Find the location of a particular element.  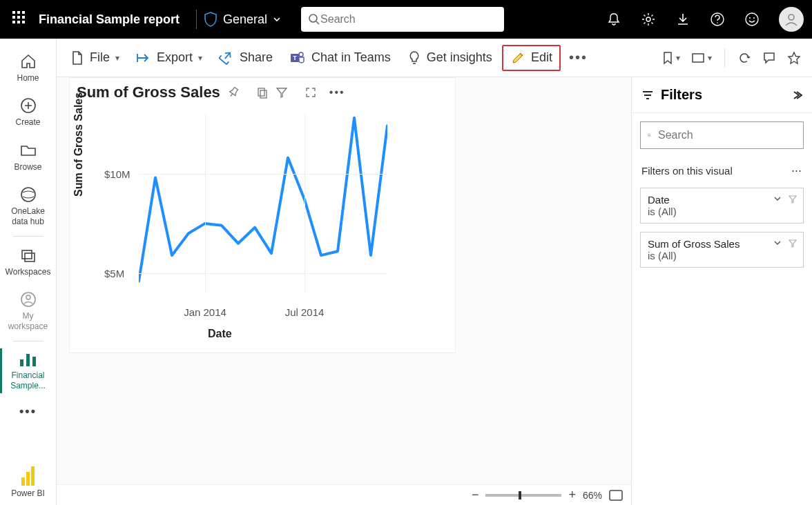

nav-powerbi: Power BI is located at coordinates (28, 482).